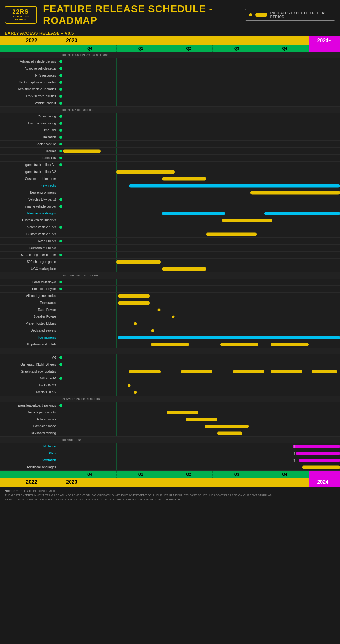 This screenshot has width=340, height=644. I want to click on section-label: CORE RACE MODES, so click(77, 110).